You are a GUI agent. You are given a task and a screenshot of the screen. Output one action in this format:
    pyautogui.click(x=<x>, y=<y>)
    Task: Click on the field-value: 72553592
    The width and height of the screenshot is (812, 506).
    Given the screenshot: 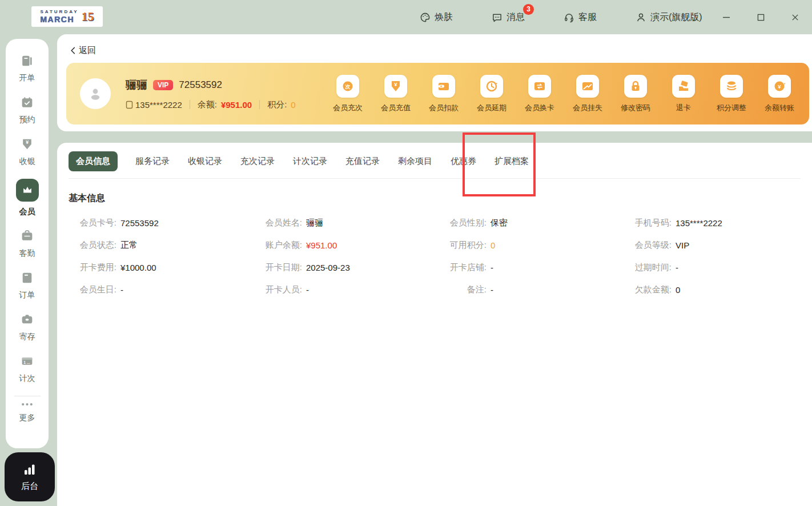 What is the action you would take?
    pyautogui.click(x=139, y=223)
    